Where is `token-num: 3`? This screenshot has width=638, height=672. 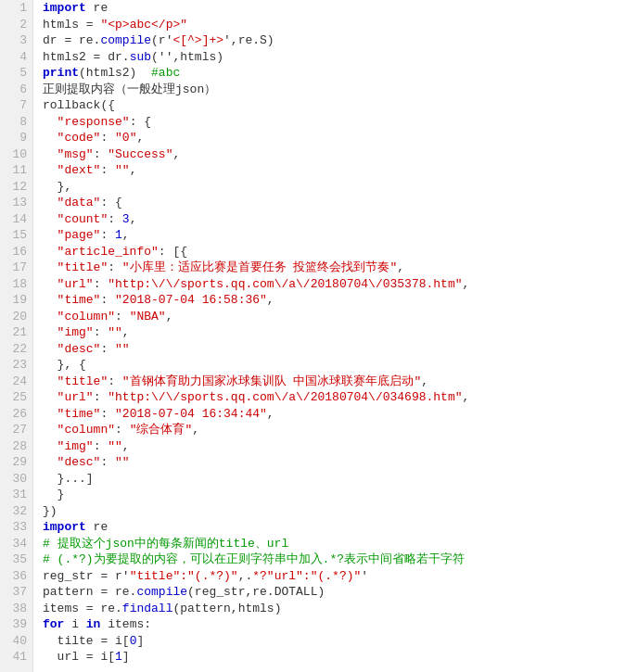
token-num: 3 is located at coordinates (126, 219).